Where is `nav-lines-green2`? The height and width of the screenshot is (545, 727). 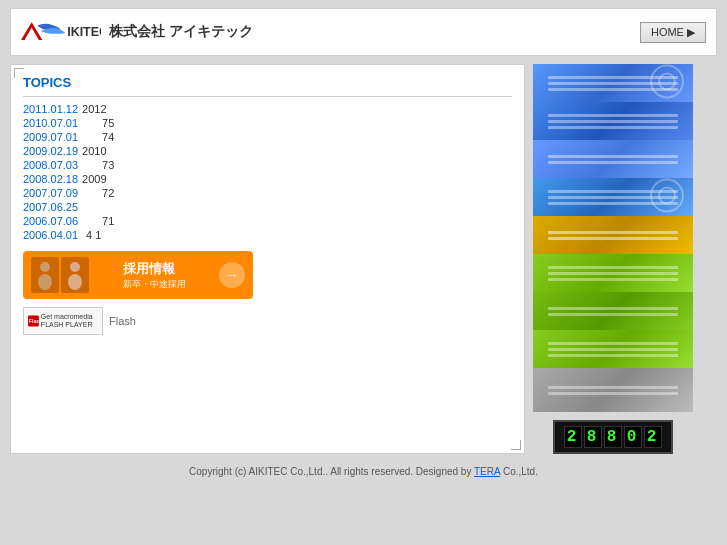 nav-lines-green2 is located at coordinates (613, 311).